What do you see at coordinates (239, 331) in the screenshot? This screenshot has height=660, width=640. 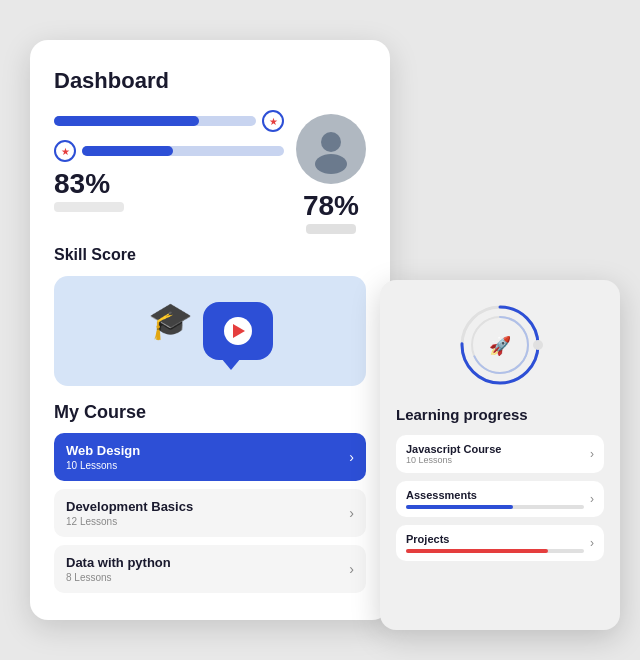 I see `play-icon` at bounding box center [239, 331].